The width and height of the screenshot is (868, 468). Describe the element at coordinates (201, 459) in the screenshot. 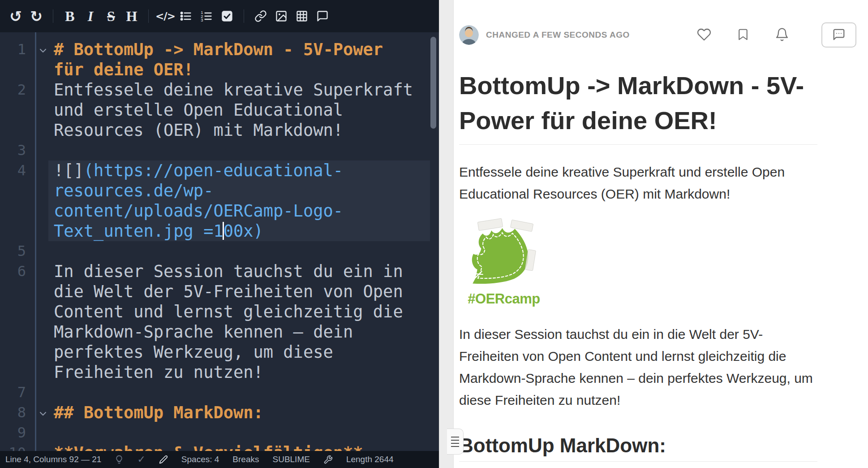

I see `indent-setting: Spaces: 4` at that location.